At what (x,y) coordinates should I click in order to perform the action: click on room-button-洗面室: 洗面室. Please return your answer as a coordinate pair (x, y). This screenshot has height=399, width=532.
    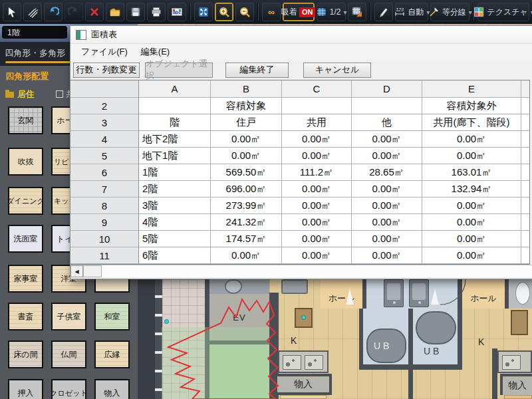
    Looking at the image, I should click on (25, 239).